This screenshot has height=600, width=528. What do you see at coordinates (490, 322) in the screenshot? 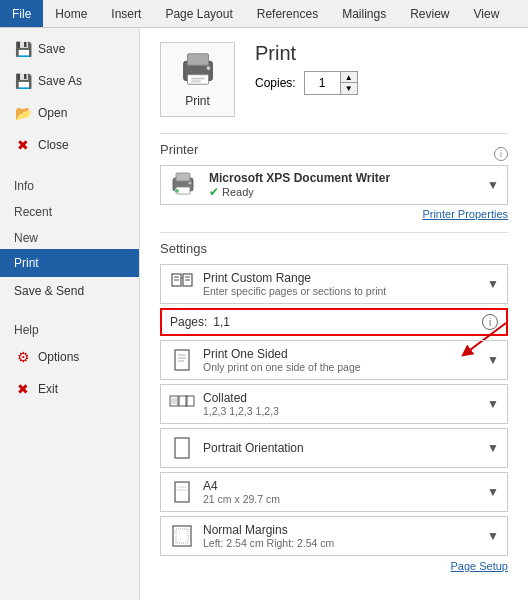
I see `pages-info-icon: i` at bounding box center [490, 322].